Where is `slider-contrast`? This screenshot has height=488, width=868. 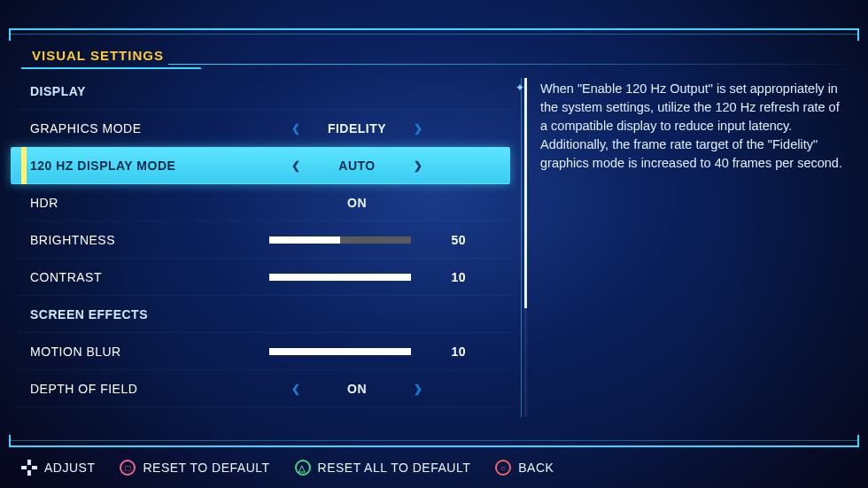
slider-contrast is located at coordinates (340, 277).